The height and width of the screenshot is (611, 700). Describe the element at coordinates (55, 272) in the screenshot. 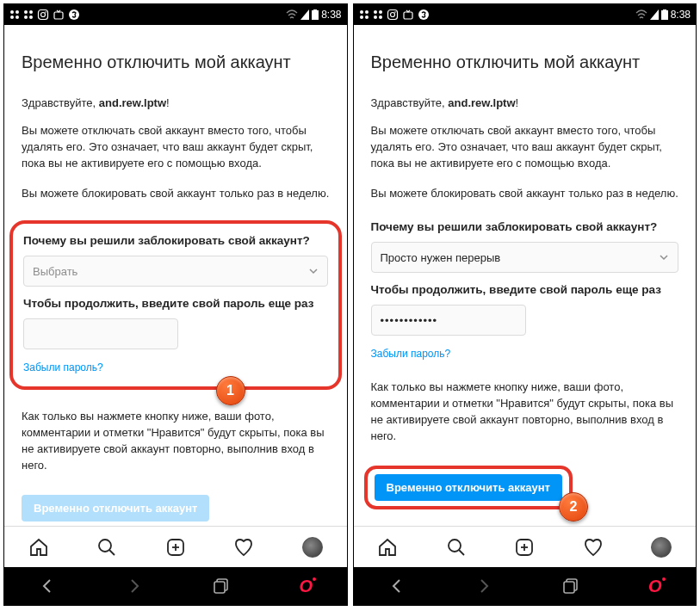

I see `reason-placeholder: Выбрать` at that location.